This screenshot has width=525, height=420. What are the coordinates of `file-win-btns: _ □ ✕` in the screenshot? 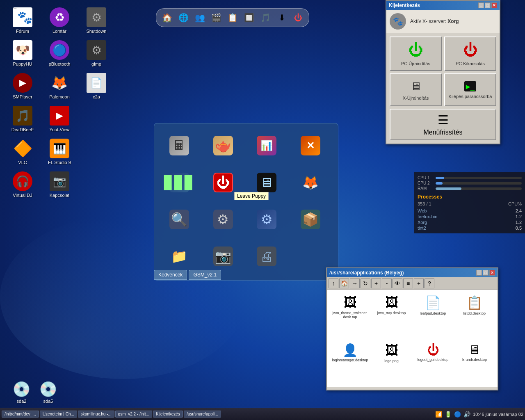 It's located at (486, 273).